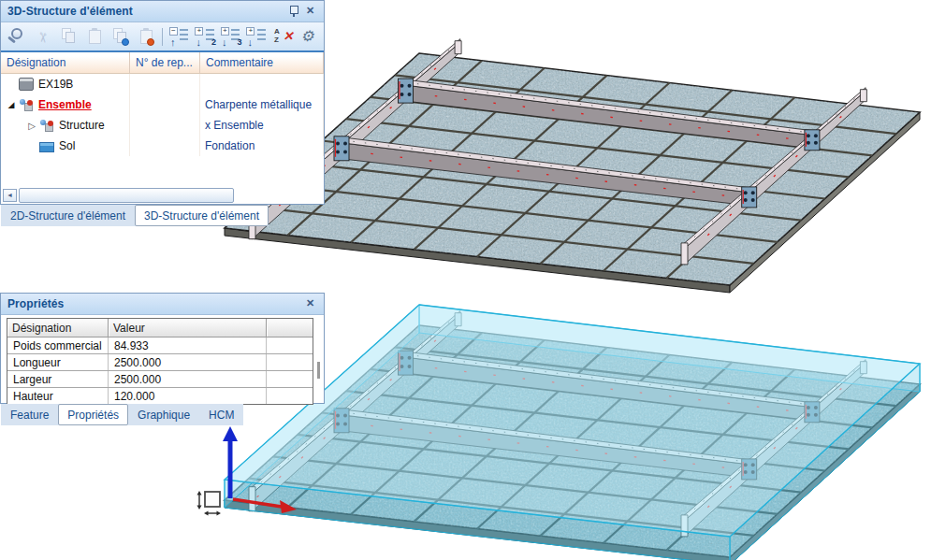 The width and height of the screenshot is (931, 560). Describe the element at coordinates (65, 84) in the screenshot. I see `tree-cell-designation: EX19B` at that location.